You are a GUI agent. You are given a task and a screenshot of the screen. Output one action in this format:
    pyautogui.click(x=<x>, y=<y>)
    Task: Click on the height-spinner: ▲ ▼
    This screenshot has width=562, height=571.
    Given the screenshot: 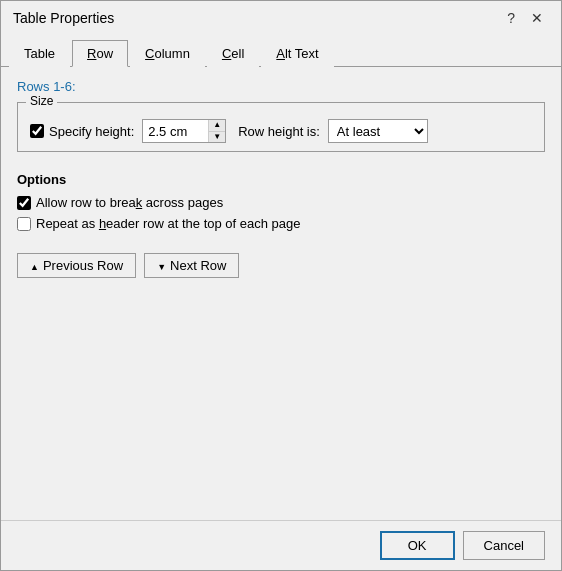 What is the action you would take?
    pyautogui.click(x=216, y=131)
    